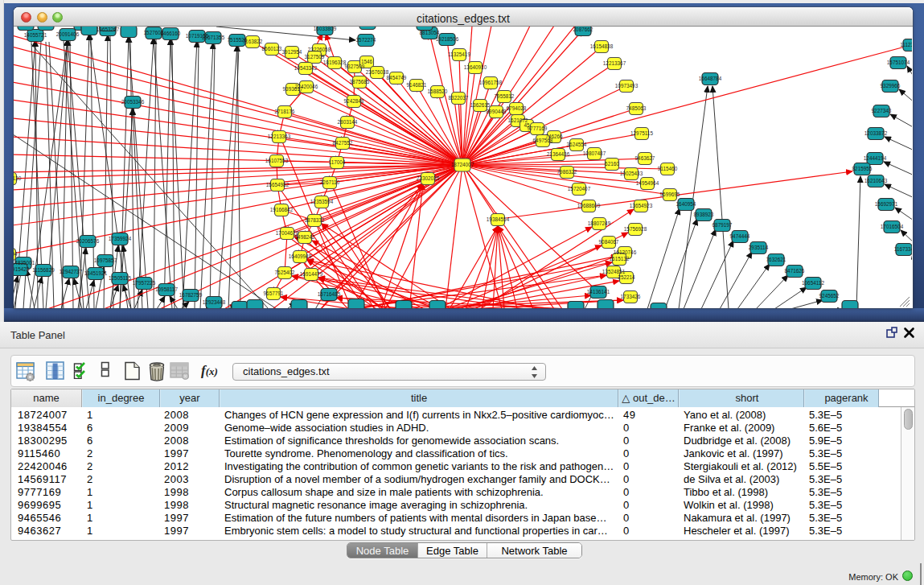 The height and width of the screenshot is (585, 924). I want to click on svg-text: 7625402, so click(285, 272).